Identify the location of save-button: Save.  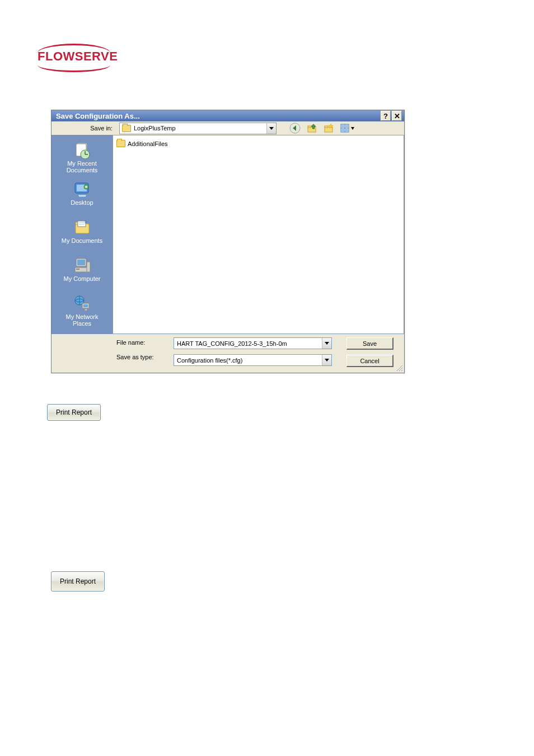
(370, 344).